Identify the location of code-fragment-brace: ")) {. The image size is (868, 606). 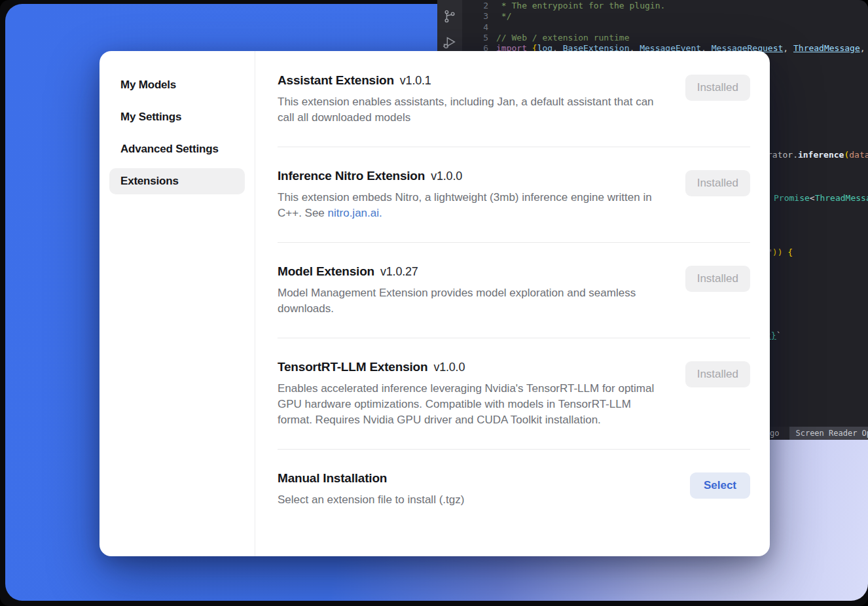
(780, 253).